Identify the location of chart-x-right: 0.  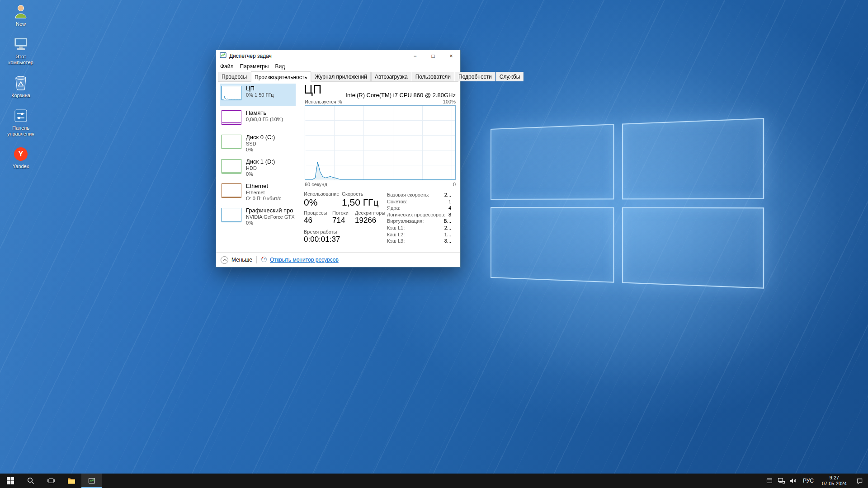
(454, 184).